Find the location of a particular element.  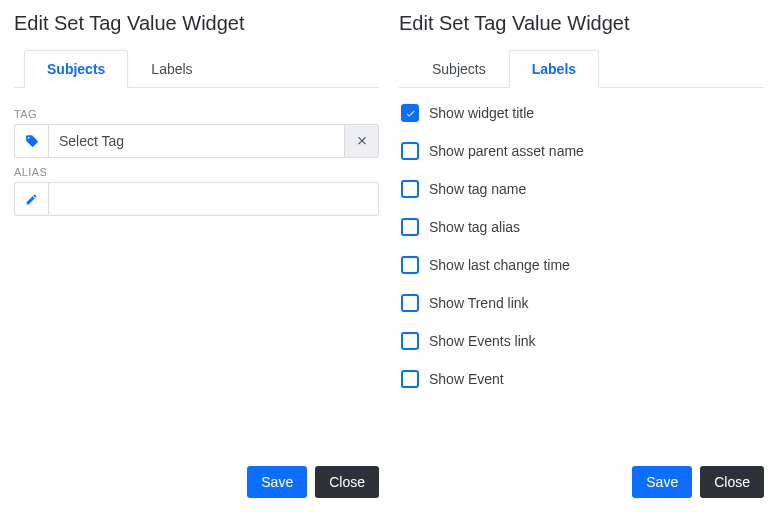

tag-select-placeholder: Select Tag is located at coordinates (92, 141).